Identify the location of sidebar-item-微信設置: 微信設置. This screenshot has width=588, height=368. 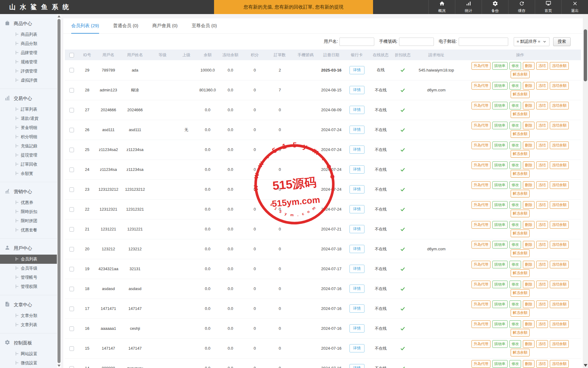
(28, 363).